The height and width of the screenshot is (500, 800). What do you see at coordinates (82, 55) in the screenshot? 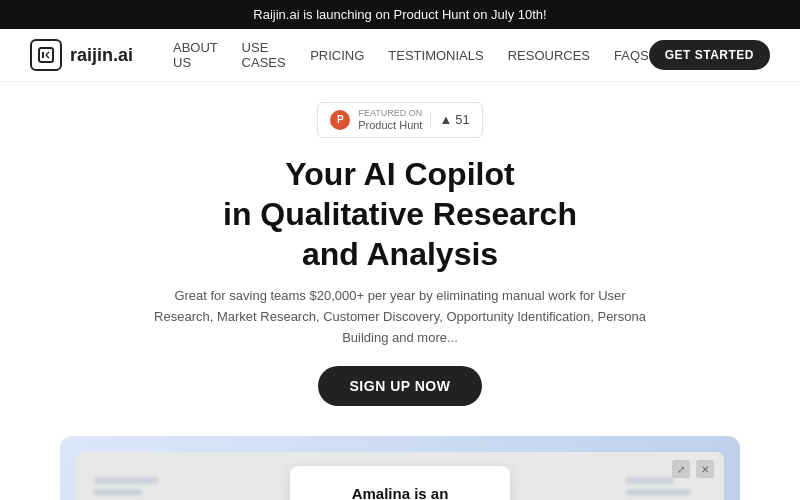
I see `logo-area: raijin.ai` at bounding box center [82, 55].